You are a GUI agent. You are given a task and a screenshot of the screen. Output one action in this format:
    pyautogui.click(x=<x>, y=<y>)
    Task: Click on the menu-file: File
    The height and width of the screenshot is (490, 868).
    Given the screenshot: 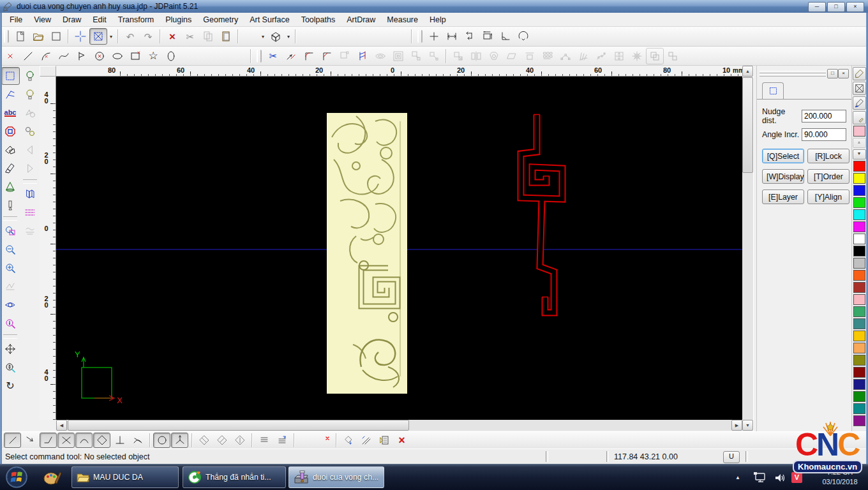 What is the action you would take?
    pyautogui.click(x=16, y=20)
    